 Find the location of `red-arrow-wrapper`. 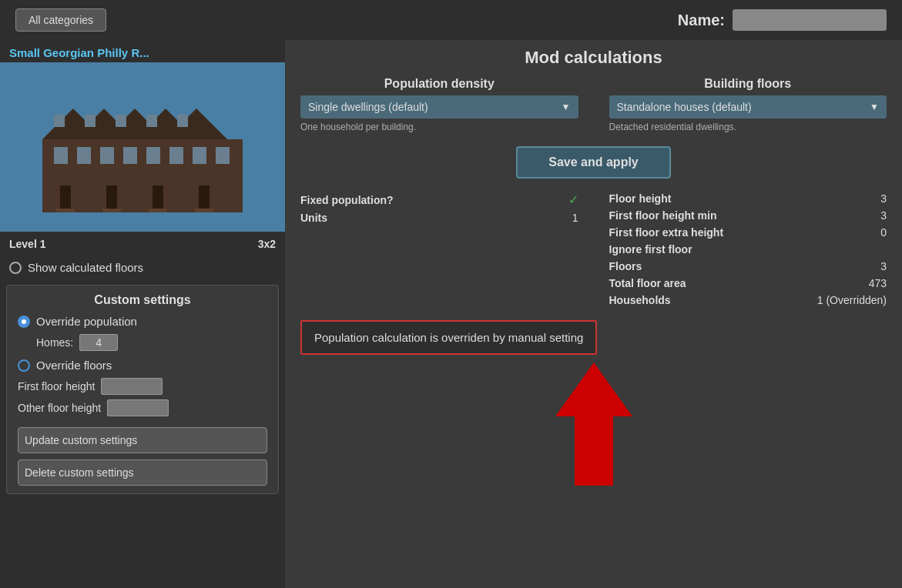

red-arrow-wrapper is located at coordinates (594, 424).